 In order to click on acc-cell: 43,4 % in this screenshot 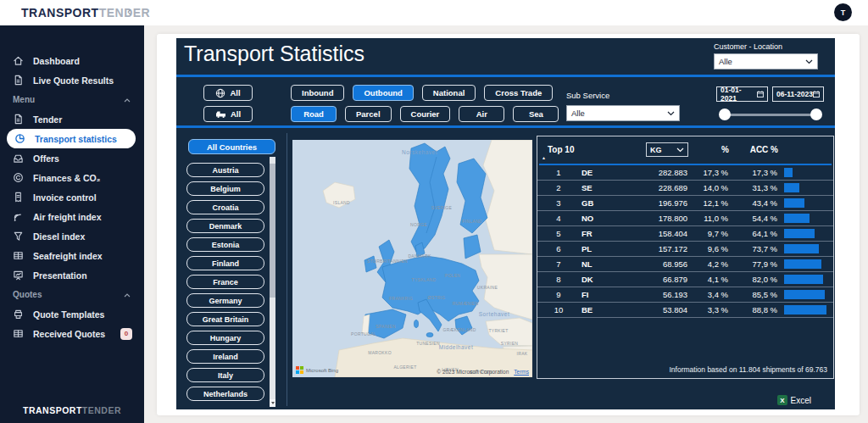, I will do `click(753, 203)`.